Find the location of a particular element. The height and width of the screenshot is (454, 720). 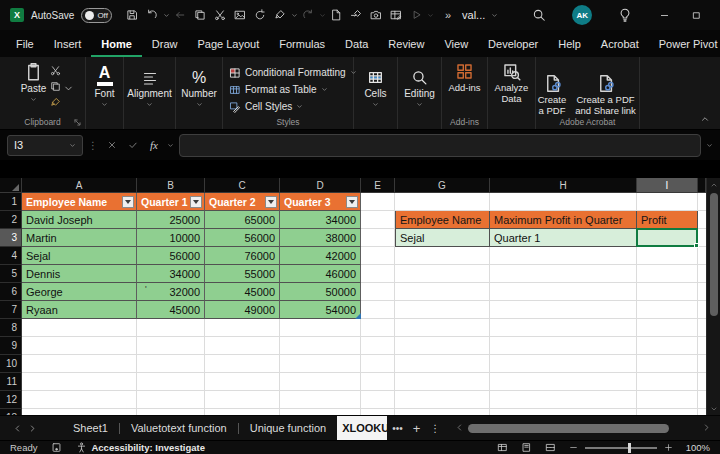

row-header-7: 7 is located at coordinates (11, 310).